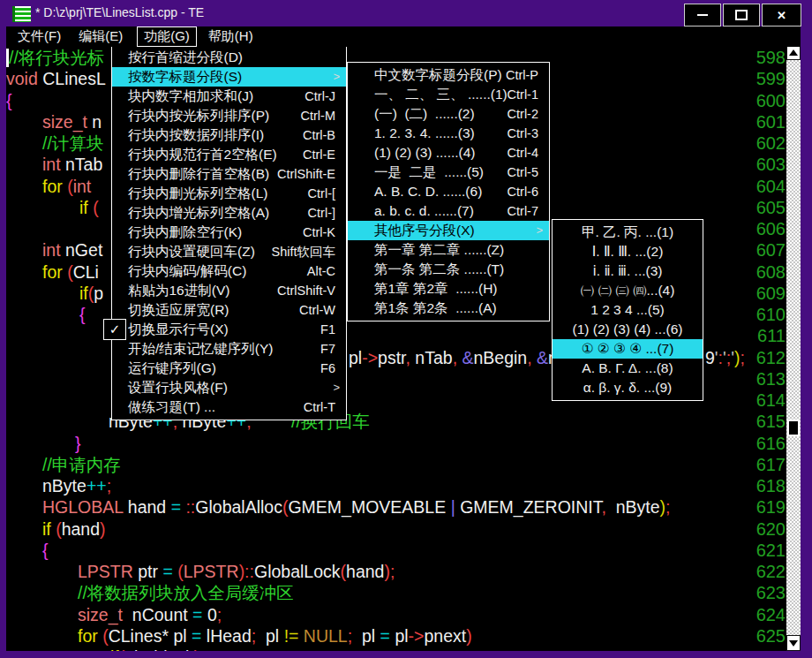 This screenshot has height=658, width=812. What do you see at coordinates (539, 231) in the screenshot?
I see `submenu-arrow-icon: >` at bounding box center [539, 231].